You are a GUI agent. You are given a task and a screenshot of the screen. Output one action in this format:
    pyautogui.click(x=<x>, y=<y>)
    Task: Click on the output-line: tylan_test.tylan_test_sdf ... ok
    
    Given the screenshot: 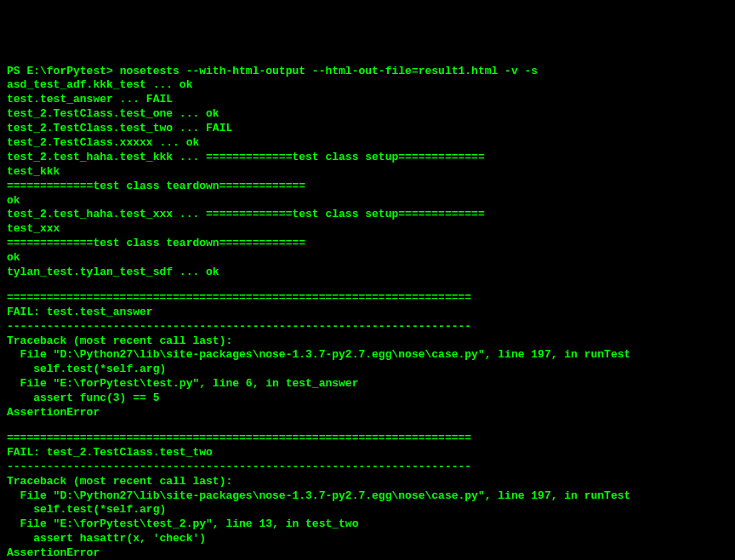 What is the action you would take?
    pyautogui.click(x=368, y=272)
    